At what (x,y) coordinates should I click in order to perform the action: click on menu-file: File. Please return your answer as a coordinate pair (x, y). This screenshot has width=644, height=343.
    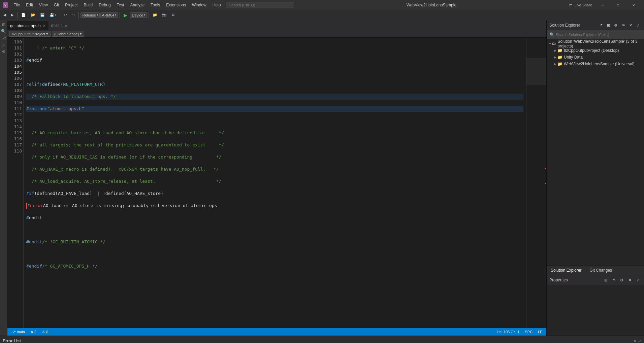
    Looking at the image, I should click on (17, 5).